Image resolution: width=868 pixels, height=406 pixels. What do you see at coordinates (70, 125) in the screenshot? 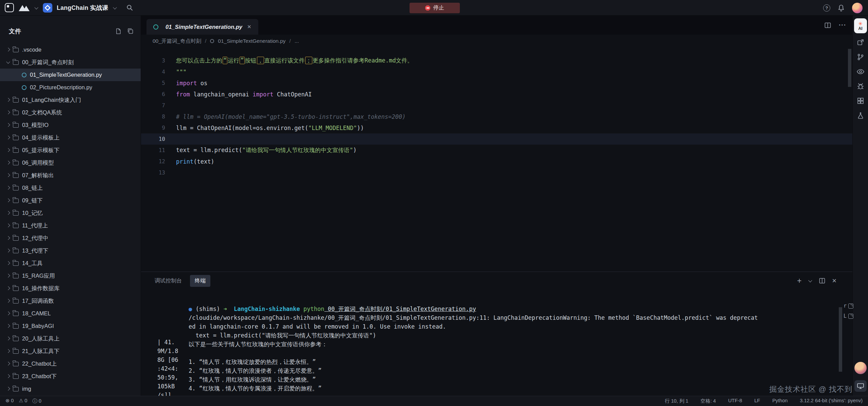
I see `tree-item: 03_模型IO` at bounding box center [70, 125].